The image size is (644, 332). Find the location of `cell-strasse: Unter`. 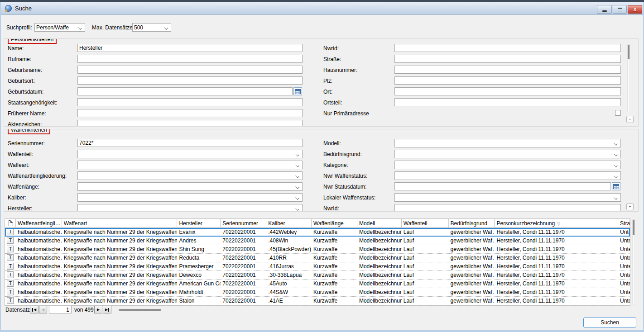

cell-strasse: Unter is located at coordinates (624, 266).